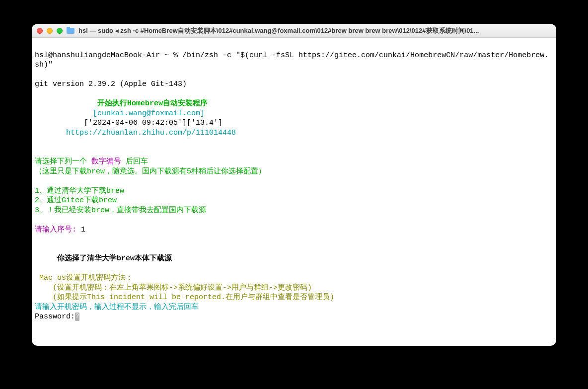  I want to click on git-version: git version 2.39.2 (Apple Git-143), so click(111, 84).